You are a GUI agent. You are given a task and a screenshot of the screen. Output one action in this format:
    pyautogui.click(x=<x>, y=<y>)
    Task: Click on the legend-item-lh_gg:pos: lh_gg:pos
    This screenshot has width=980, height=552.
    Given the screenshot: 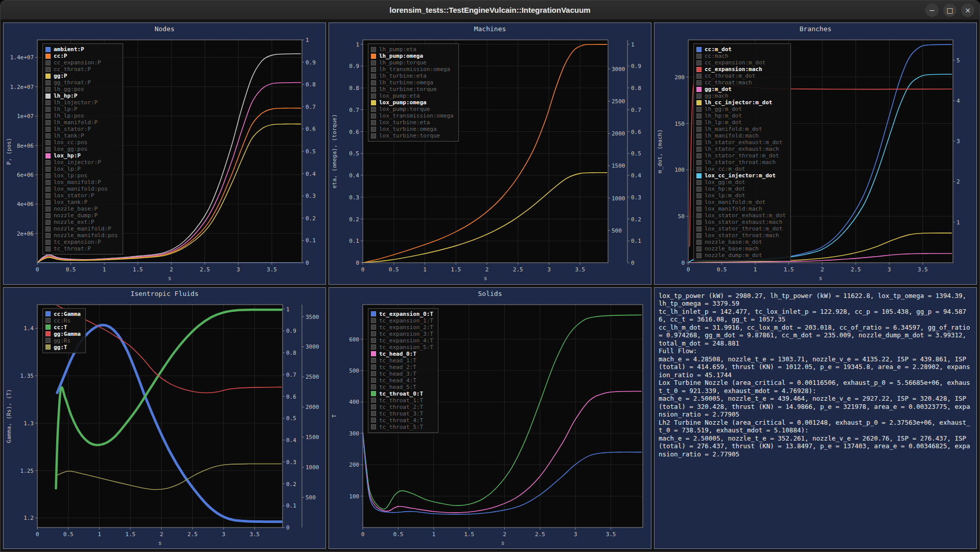 What is the action you would take?
    pyautogui.click(x=82, y=89)
    